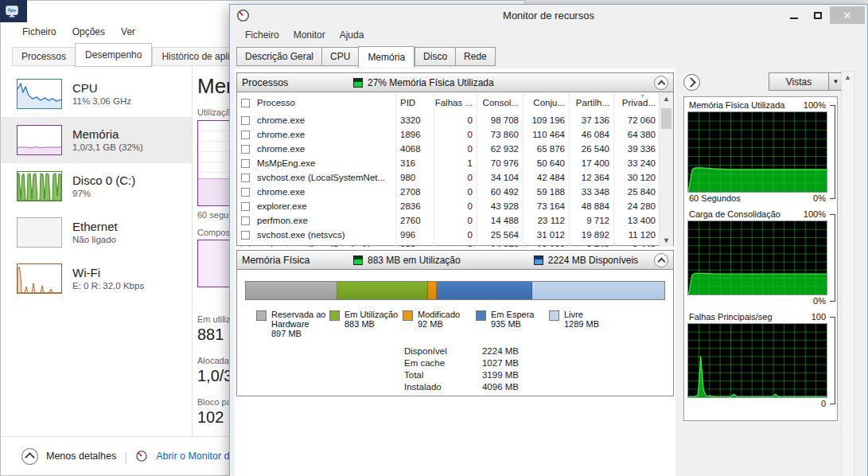 The width and height of the screenshot is (868, 476). Describe the element at coordinates (592, 135) in the screenshot. I see `cell: 46 084` at that location.